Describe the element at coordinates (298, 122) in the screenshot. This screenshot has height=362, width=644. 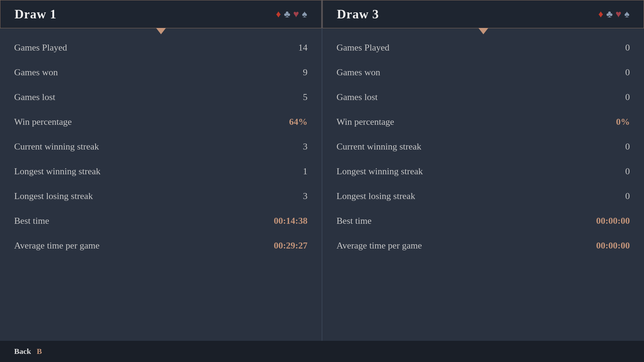
I see `stat-value: 64%` at that location.